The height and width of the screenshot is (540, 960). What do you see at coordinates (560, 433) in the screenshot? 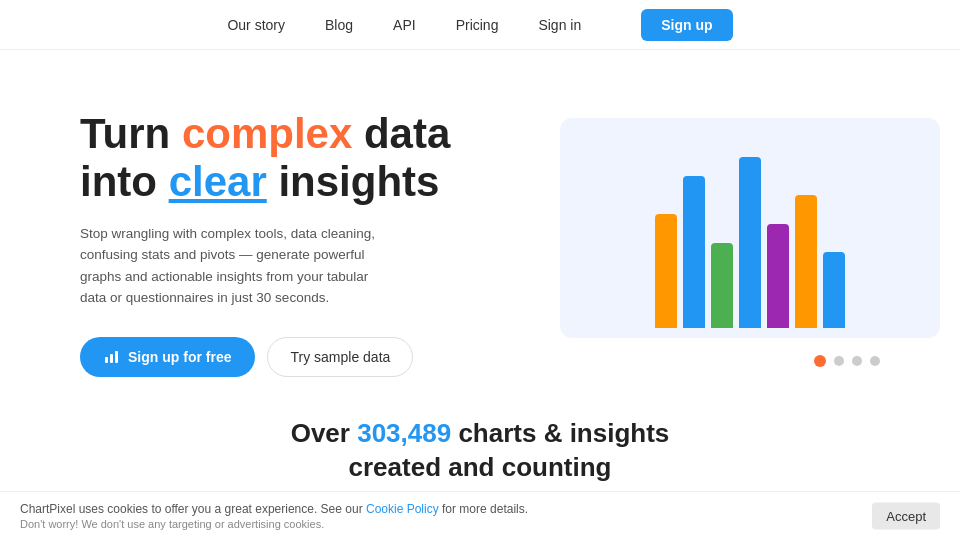
I see `stats-suffix: charts & insights` at bounding box center [560, 433].